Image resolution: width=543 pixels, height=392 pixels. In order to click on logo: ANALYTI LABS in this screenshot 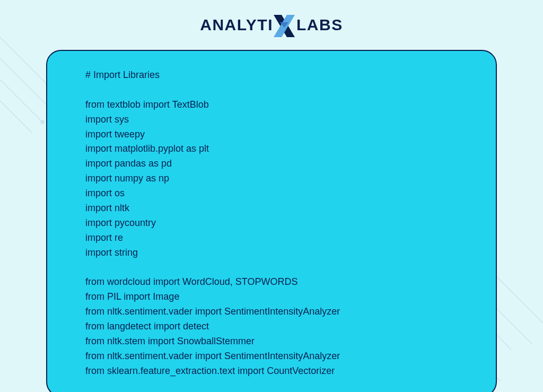, I will do `click(272, 25)`.